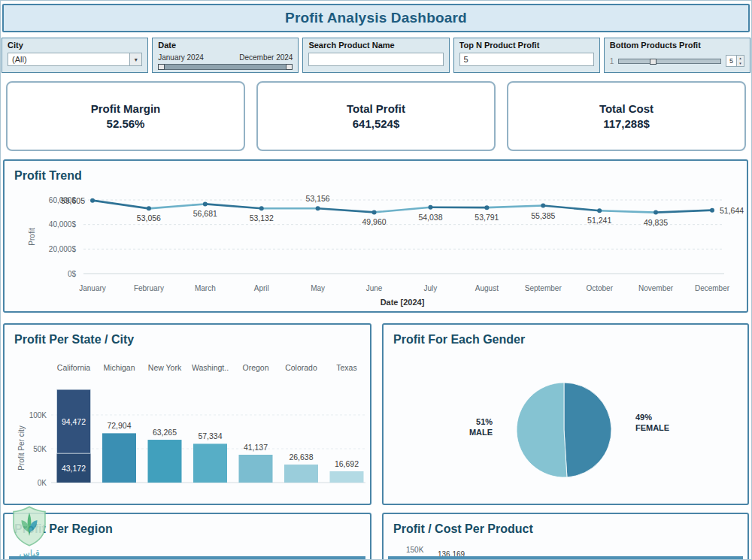  I want to click on spinner-up-icon: ▴, so click(740, 59).